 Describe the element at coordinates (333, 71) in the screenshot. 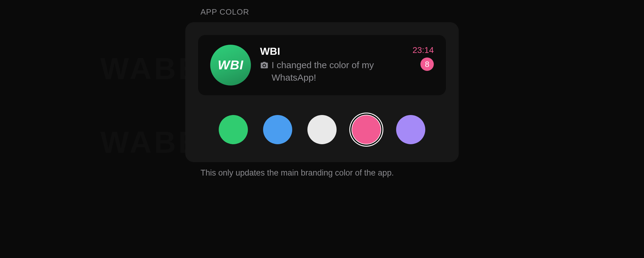

I see `chat-preview: I changed the color of my WhatsApp!` at that location.